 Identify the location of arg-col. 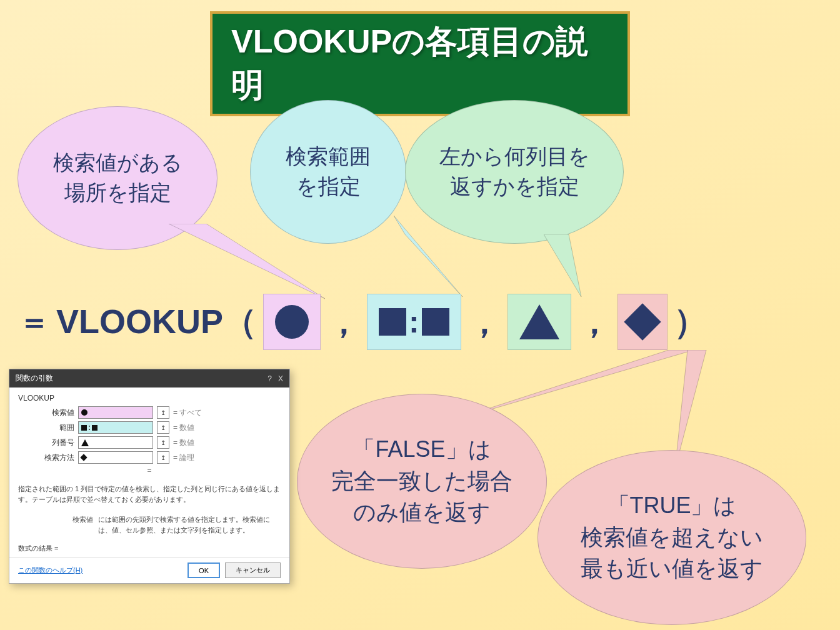
(539, 322).